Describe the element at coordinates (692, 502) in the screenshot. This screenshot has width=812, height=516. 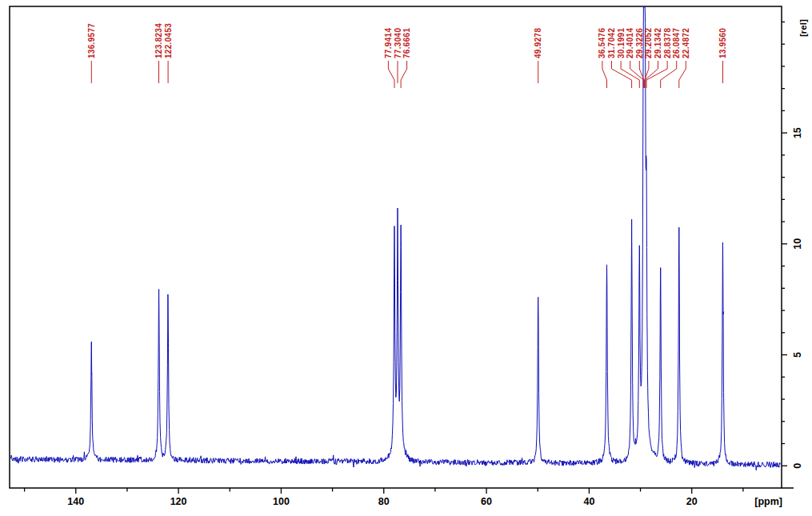
I see `x-tick-label-20: 20` at that location.